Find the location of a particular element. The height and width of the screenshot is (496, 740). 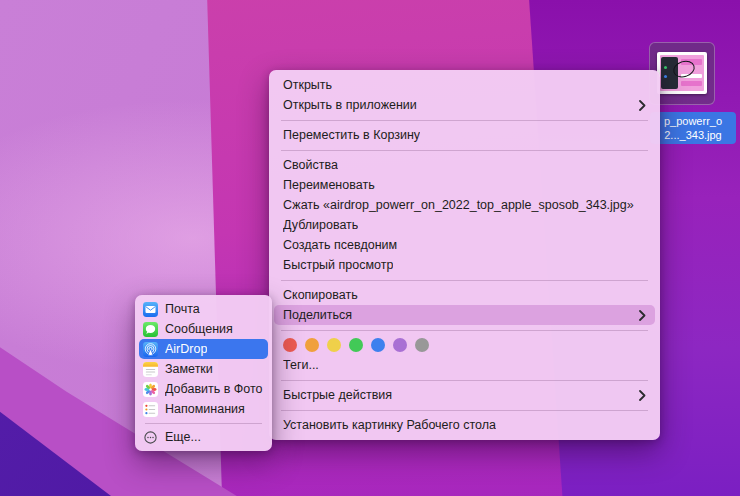

submenu-item-label: Добавить в Фото is located at coordinates (214, 389).